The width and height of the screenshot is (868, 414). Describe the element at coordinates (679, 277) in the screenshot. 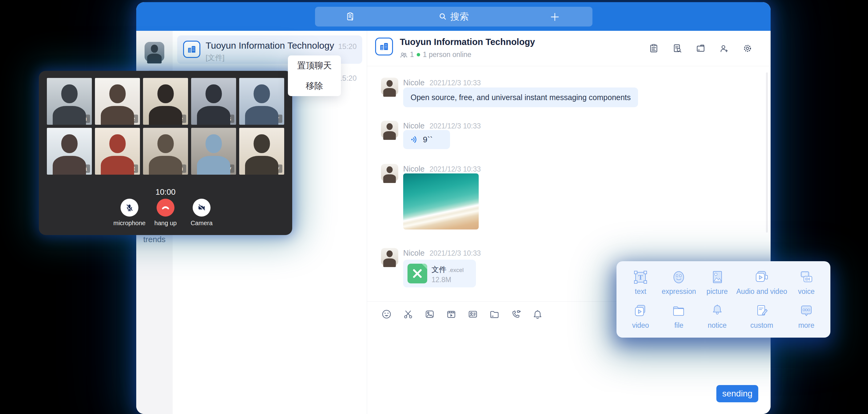

I see `expression-icon` at that location.